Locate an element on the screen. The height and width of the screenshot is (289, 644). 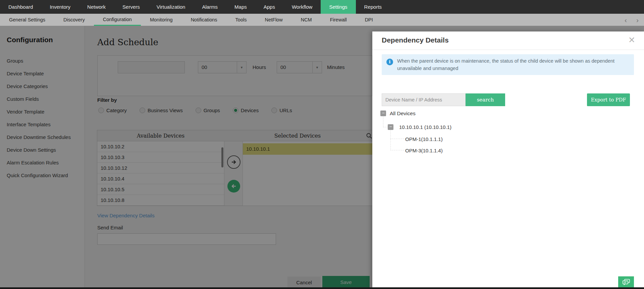
nav-item-alarms: Alarms is located at coordinates (210, 7).